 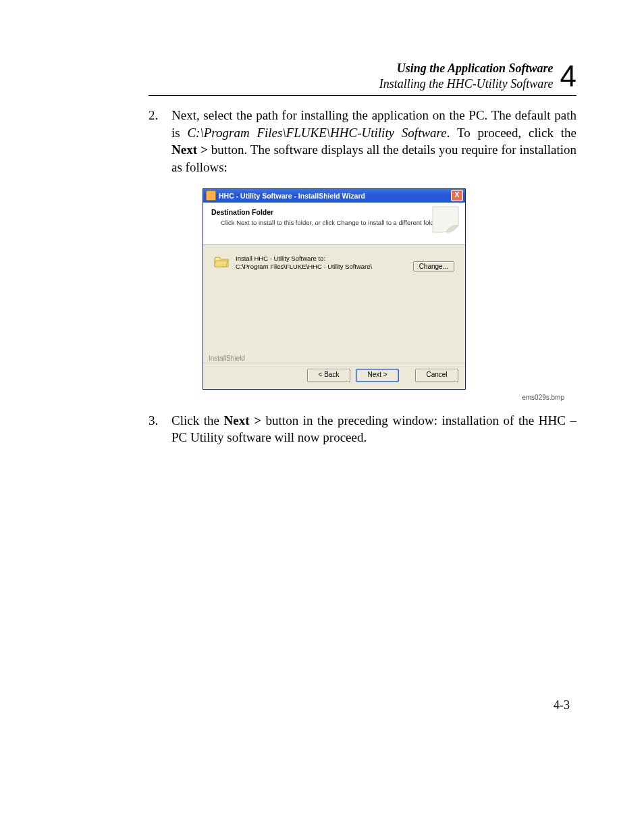 What do you see at coordinates (383, 397) in the screenshot?
I see `image-caption: ems029s.bmp` at bounding box center [383, 397].